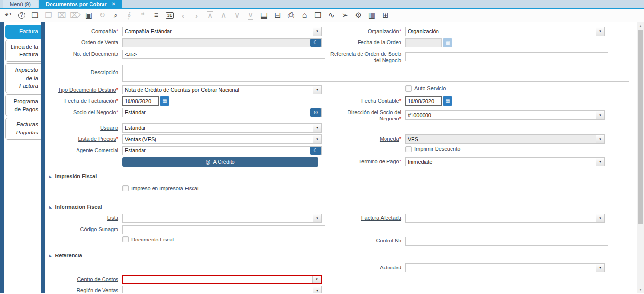 Image resolution: width=644 pixels, height=294 pixels. What do you see at coordinates (264, 15) in the screenshot?
I see `report-icon: ▤` at bounding box center [264, 15].